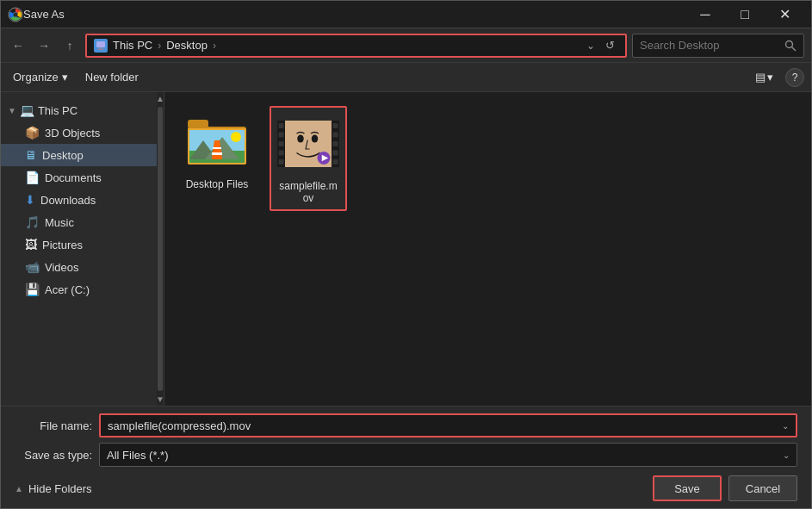  What do you see at coordinates (31, 155) in the screenshot?
I see `desktop-icon: 🖥` at bounding box center [31, 155].